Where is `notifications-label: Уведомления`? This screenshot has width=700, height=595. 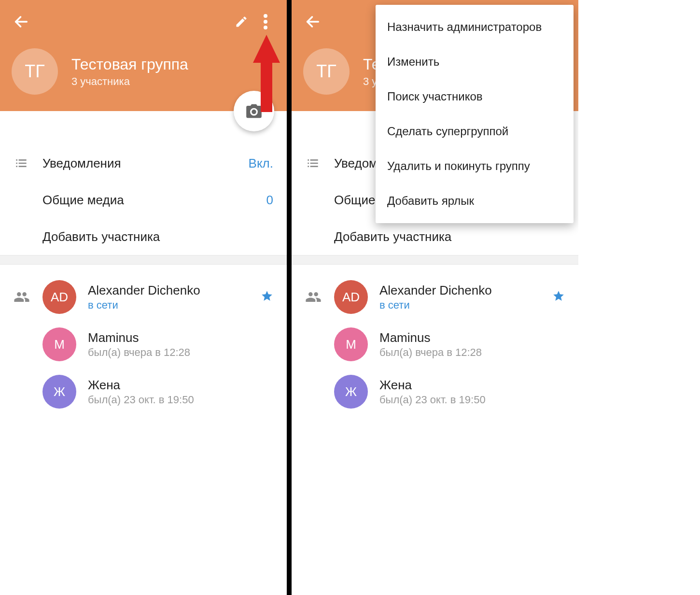
notifications-label: Уведомления is located at coordinates (146, 163).